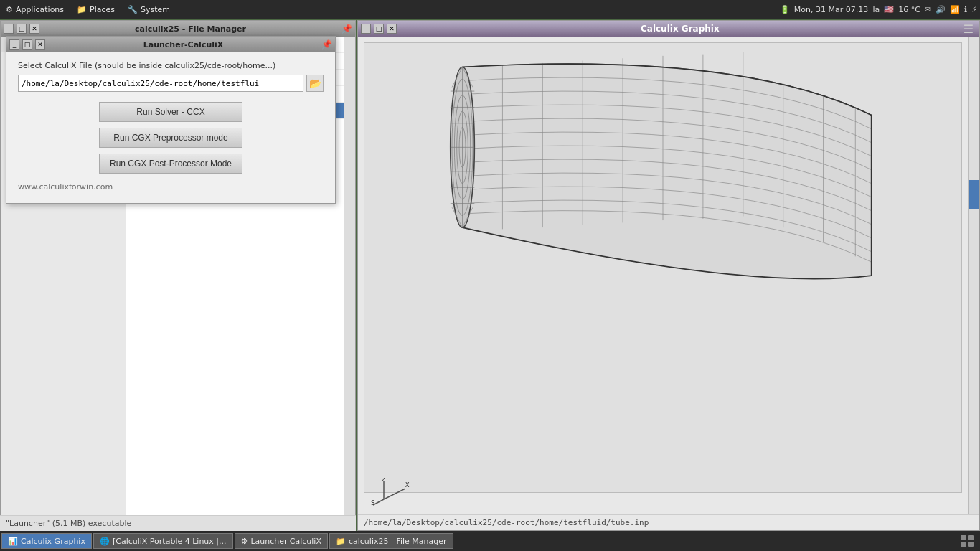 The width and height of the screenshot is (980, 551). Describe the element at coordinates (281, 541) in the screenshot. I see `taskbar-launcher-button: ⚙ Launcher-CalculiX` at that location.